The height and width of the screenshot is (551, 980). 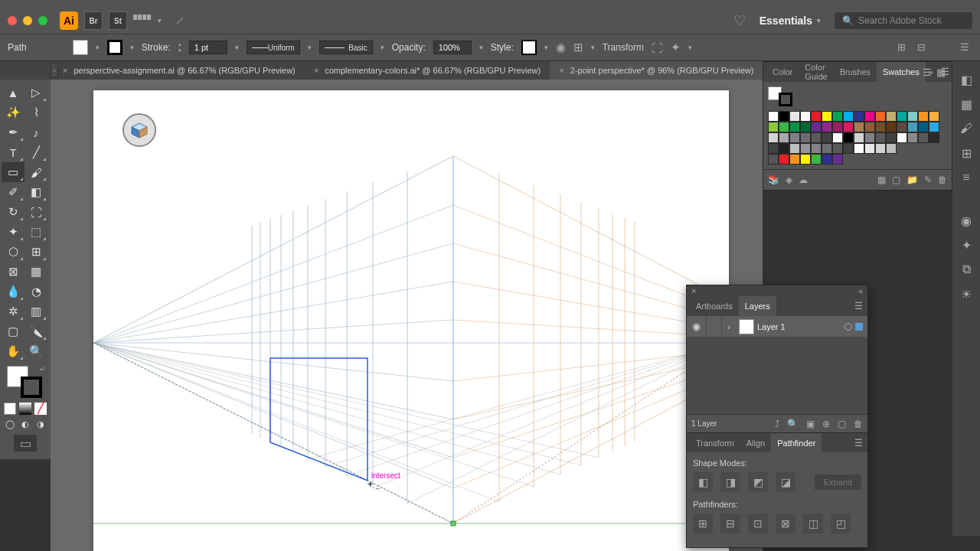 What do you see at coordinates (758, 306) in the screenshot?
I see `tab-layers: Layers` at bounding box center [758, 306].